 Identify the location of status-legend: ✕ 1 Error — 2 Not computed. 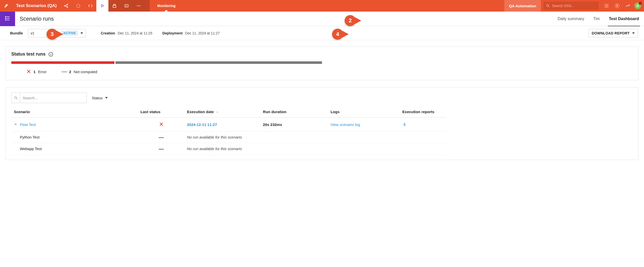
(322, 72).